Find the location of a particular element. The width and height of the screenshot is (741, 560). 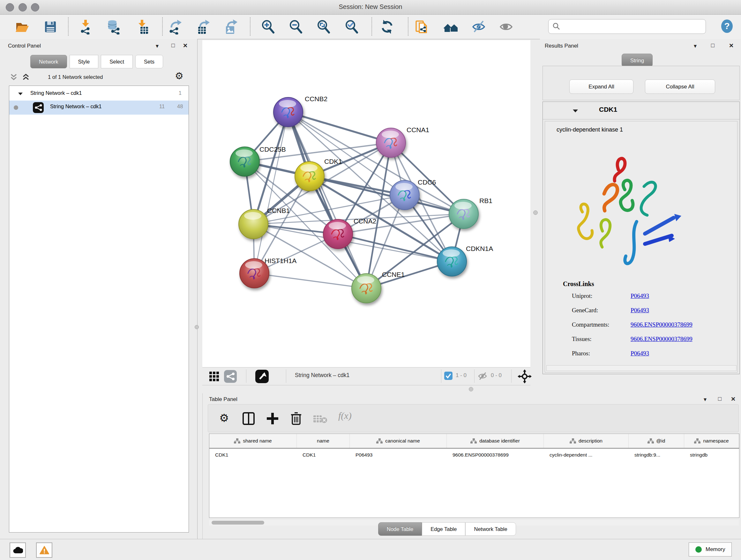

show-columns-icon is located at coordinates (249, 419).